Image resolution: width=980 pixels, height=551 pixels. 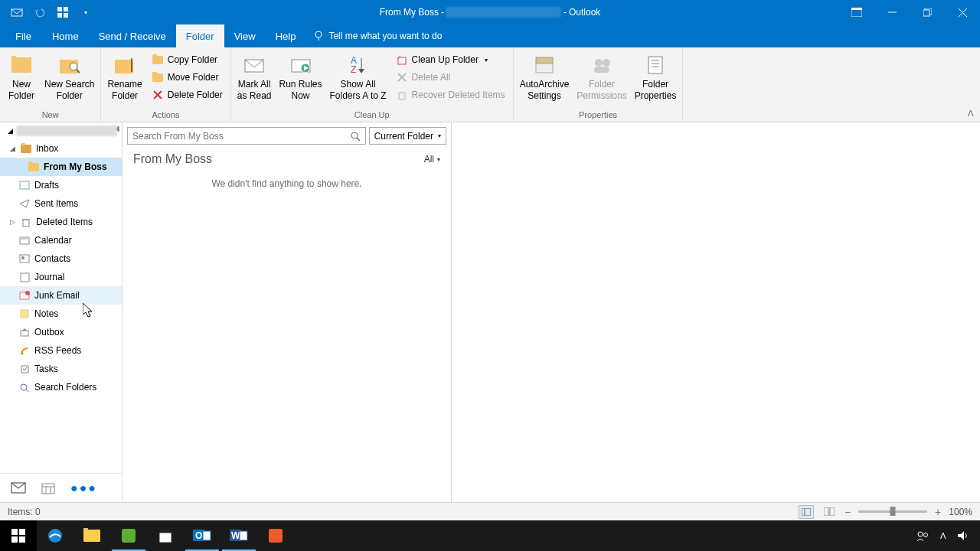 What do you see at coordinates (48, 488) in the screenshot?
I see `calendar-icon` at bounding box center [48, 488].